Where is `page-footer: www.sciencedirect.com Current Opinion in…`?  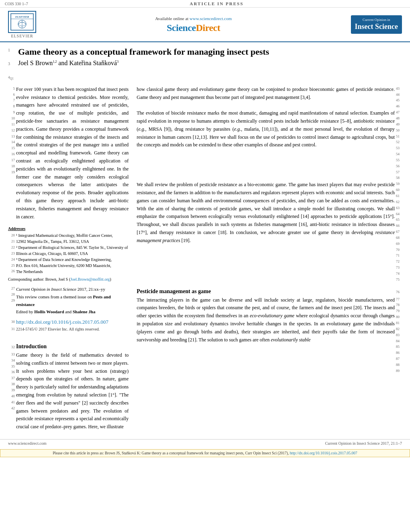 page-footer: www.sciencedirect.com Current Opinion in… is located at coordinates (205, 443).